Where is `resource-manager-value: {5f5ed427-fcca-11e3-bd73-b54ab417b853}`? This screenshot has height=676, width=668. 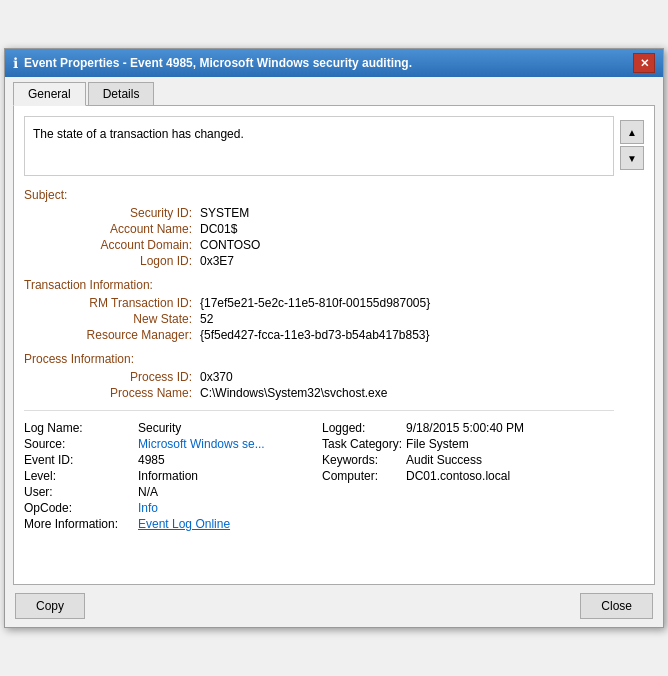 resource-manager-value: {5f5ed427-fcca-11e3-bd73-b54ab417b853} is located at coordinates (315, 335).